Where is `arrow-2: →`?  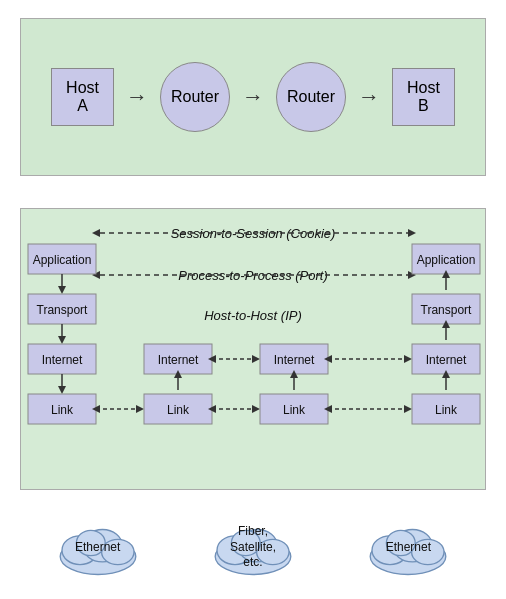
arrow-2: → is located at coordinates (253, 97).